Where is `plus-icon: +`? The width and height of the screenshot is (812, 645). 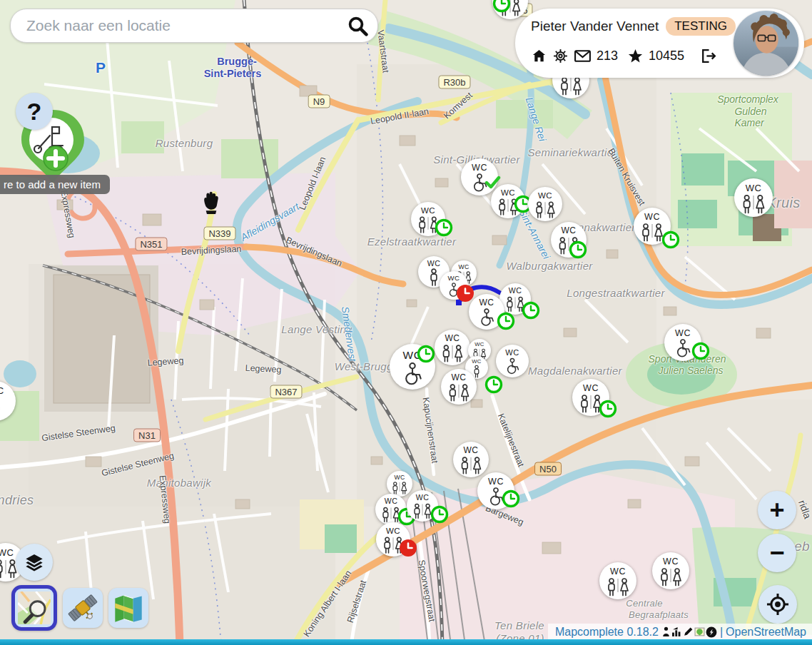
plus-icon: + is located at coordinates (776, 510).